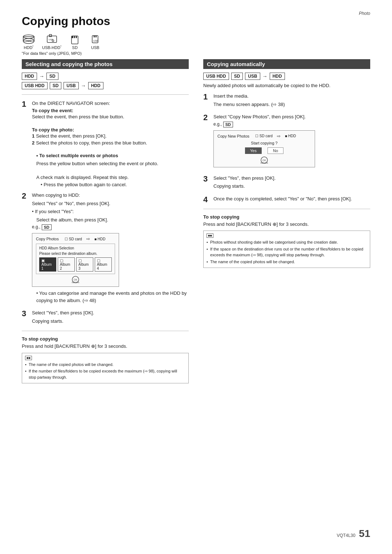 This screenshot has width=392, height=554. What do you see at coordinates (95, 48) in the screenshot?
I see `usb-label: USB` at bounding box center [95, 48].